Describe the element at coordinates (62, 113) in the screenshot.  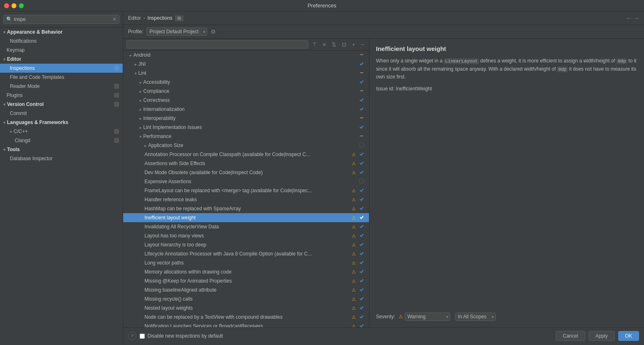
I see `sidebar-item-commit: Commit` at that location.